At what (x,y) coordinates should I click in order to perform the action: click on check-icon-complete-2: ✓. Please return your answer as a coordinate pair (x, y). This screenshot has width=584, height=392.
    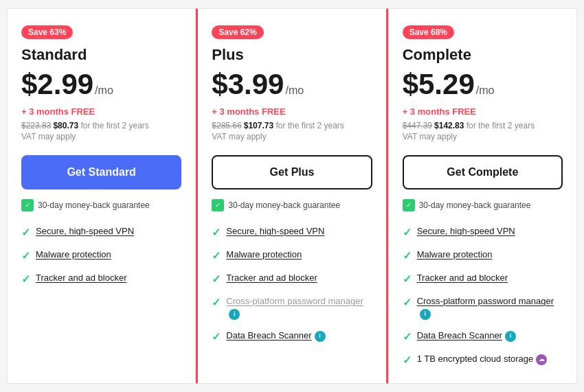
    Looking at the image, I should click on (407, 279).